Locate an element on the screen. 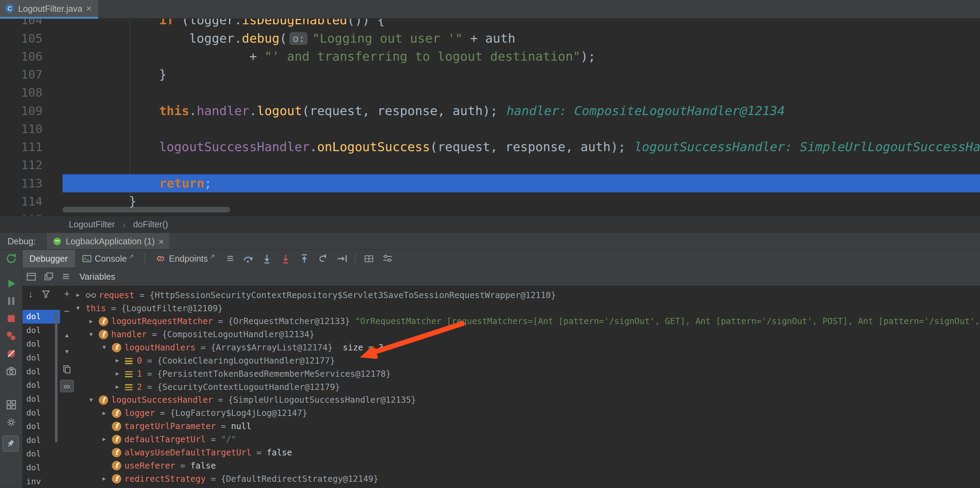 The width and height of the screenshot is (980, 488). variable-row-logoutHandlers: ▼flogoutHandlers = {Arrays$ArrayList@121… is located at coordinates (527, 348).